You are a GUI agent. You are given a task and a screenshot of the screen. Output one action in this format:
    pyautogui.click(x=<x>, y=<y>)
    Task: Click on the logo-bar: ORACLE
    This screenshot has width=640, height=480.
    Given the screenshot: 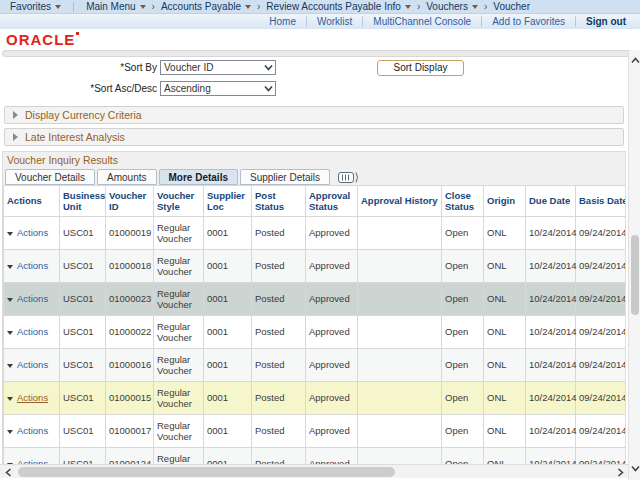 What is the action you would take?
    pyautogui.click(x=320, y=40)
    